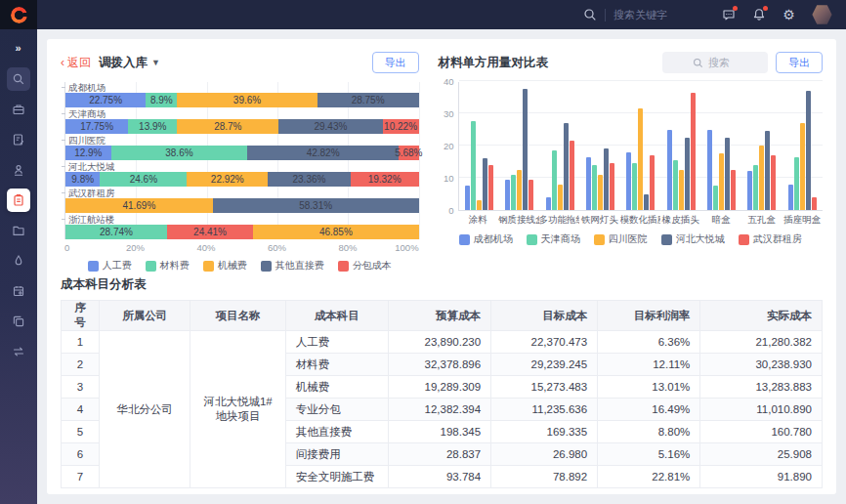  Describe the element at coordinates (694, 239) in the screenshot. I see `legend-item: 河北大悦城` at that location.